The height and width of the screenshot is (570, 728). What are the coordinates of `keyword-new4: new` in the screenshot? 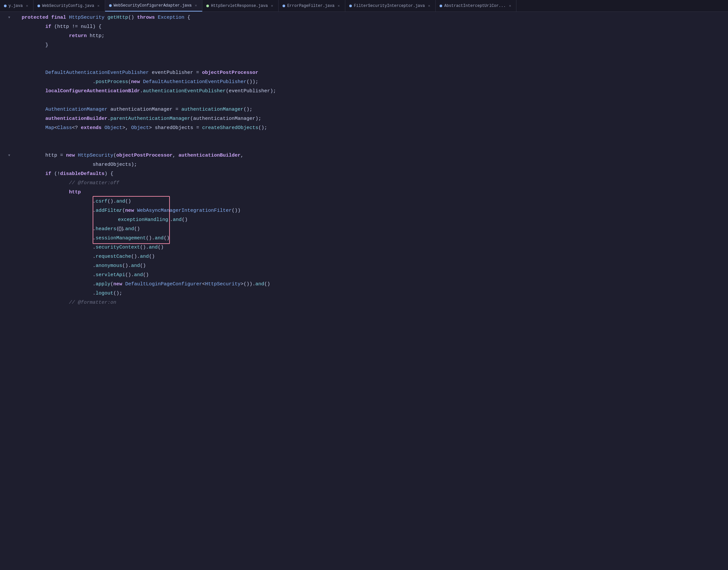 It's located at (118, 284).